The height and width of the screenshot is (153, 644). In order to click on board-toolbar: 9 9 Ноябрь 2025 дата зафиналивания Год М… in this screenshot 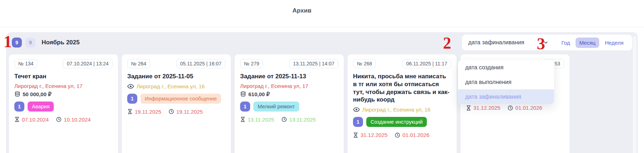, I will do `click(322, 43)`.